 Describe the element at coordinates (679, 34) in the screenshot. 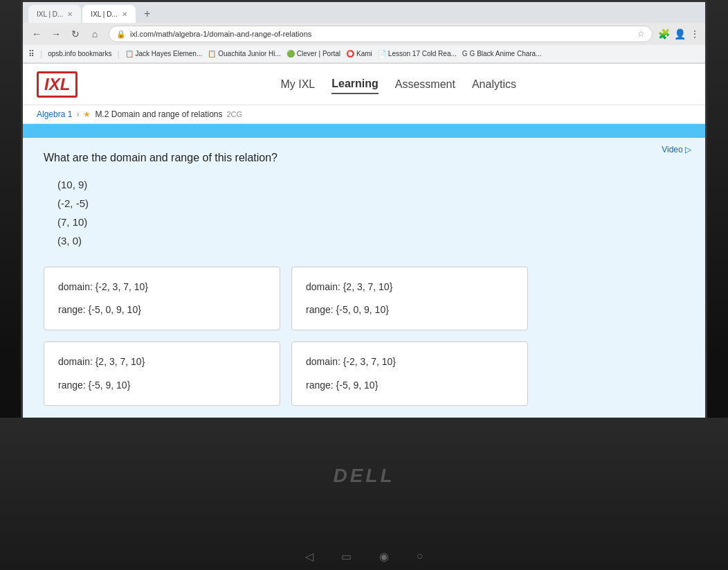

I see `browser-actions: 🧩 👤 ⋮` at that location.